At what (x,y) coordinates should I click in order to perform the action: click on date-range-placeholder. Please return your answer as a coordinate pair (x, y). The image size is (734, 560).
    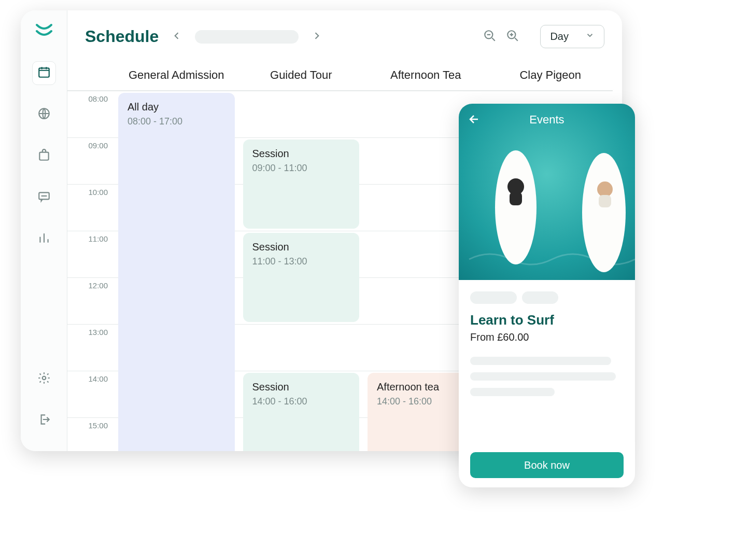
    Looking at the image, I should click on (247, 37).